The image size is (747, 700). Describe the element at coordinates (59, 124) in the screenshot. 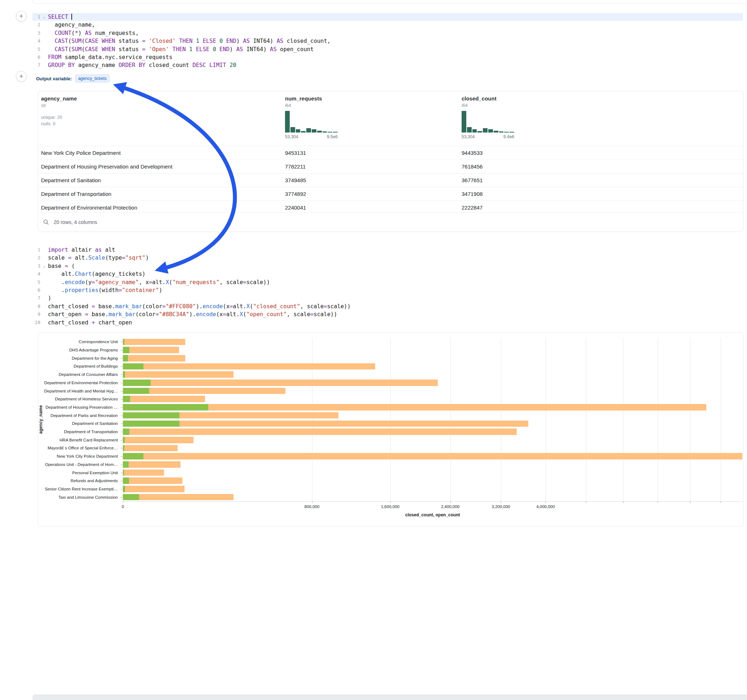

I see `column-null-count: nulls: 0` at that location.